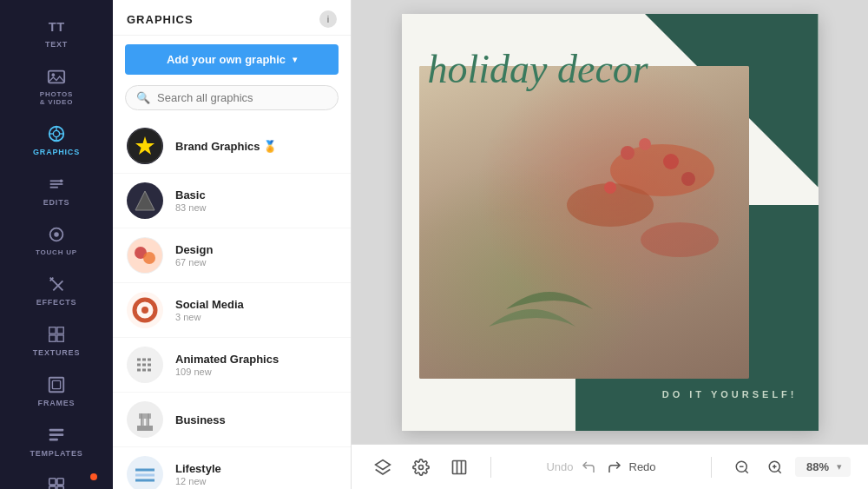  What do you see at coordinates (775, 467) in the screenshot?
I see `zoom-in-button` at bounding box center [775, 467].